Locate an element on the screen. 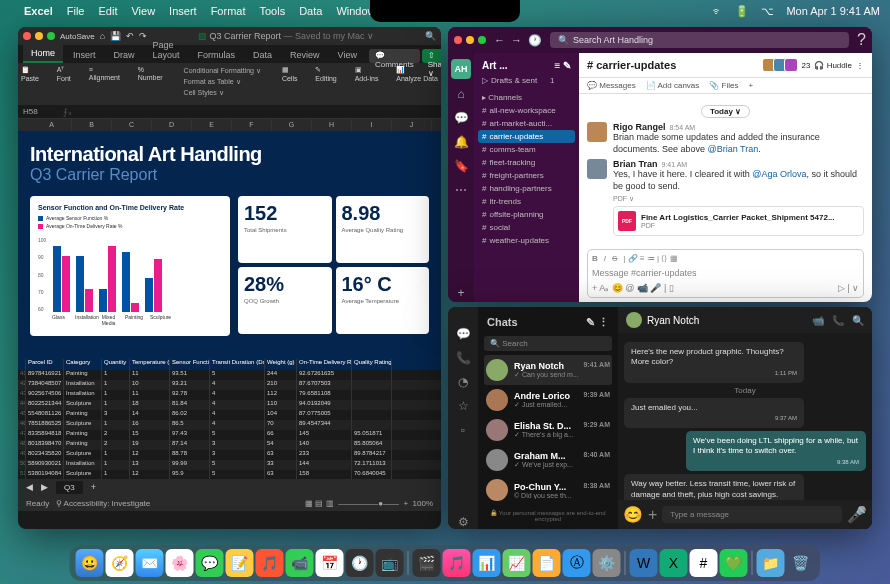  tab-home: Home is located at coordinates (43, 54).